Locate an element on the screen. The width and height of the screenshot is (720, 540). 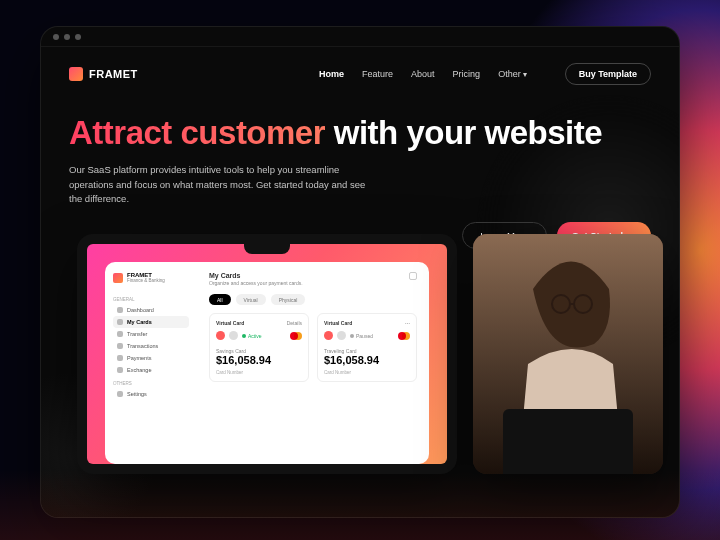
exchange-icon is located at coordinates (120, 370).